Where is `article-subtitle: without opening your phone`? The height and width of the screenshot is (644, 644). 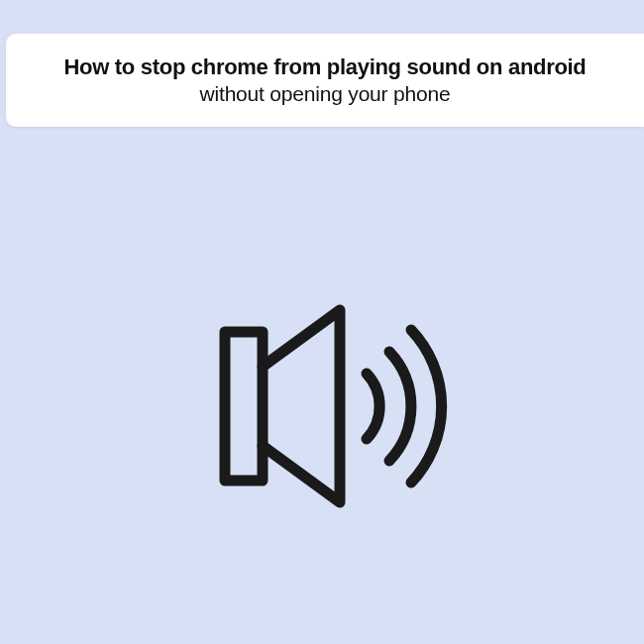
article-subtitle: without opening your phone is located at coordinates (325, 94).